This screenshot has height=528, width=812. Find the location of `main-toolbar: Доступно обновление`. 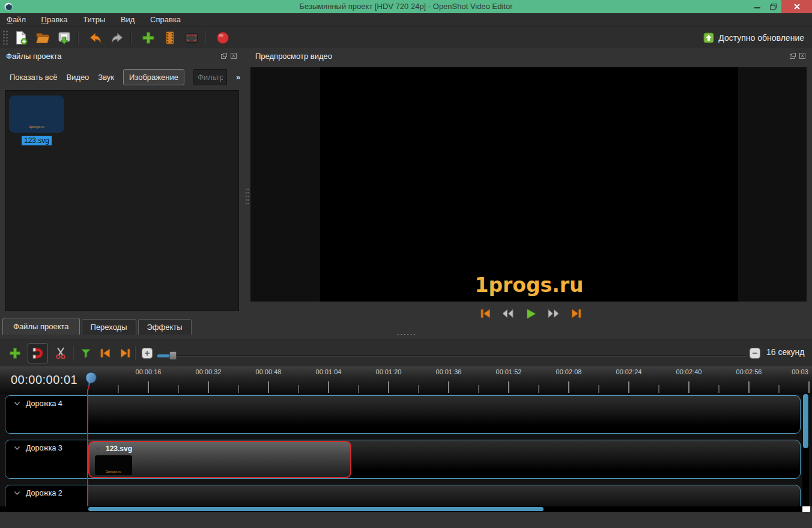

main-toolbar: Доступно обновление is located at coordinates (406, 37).